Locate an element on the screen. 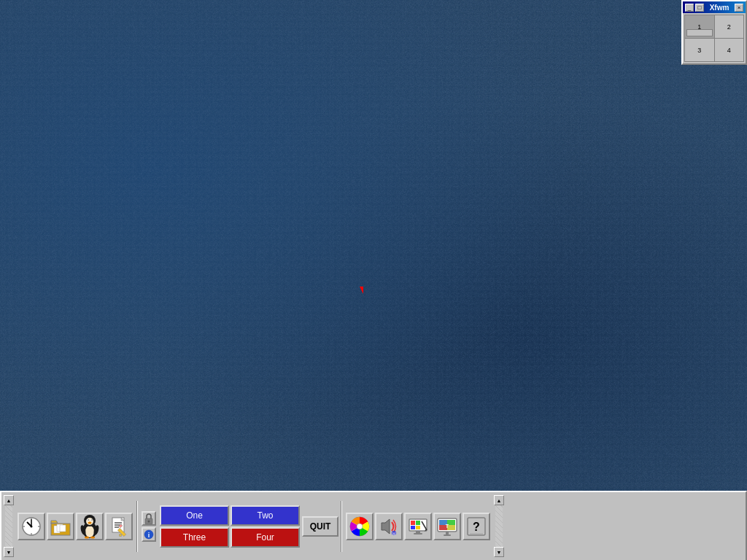  mixer-button: M is located at coordinates (389, 526).